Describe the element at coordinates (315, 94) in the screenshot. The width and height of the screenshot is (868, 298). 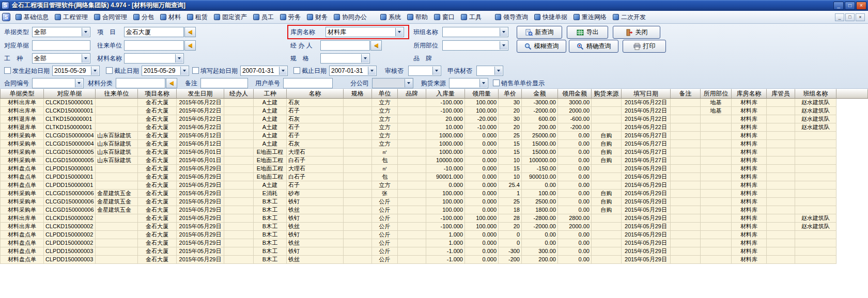
I see `column-header-name: 名称` at that location.